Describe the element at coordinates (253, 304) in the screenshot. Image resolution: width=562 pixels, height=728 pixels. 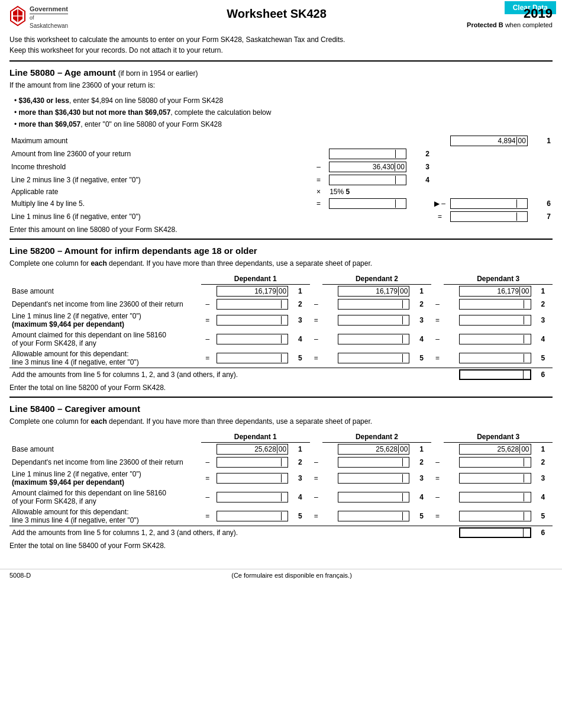
I see `58200-dep1-row2` at that location.